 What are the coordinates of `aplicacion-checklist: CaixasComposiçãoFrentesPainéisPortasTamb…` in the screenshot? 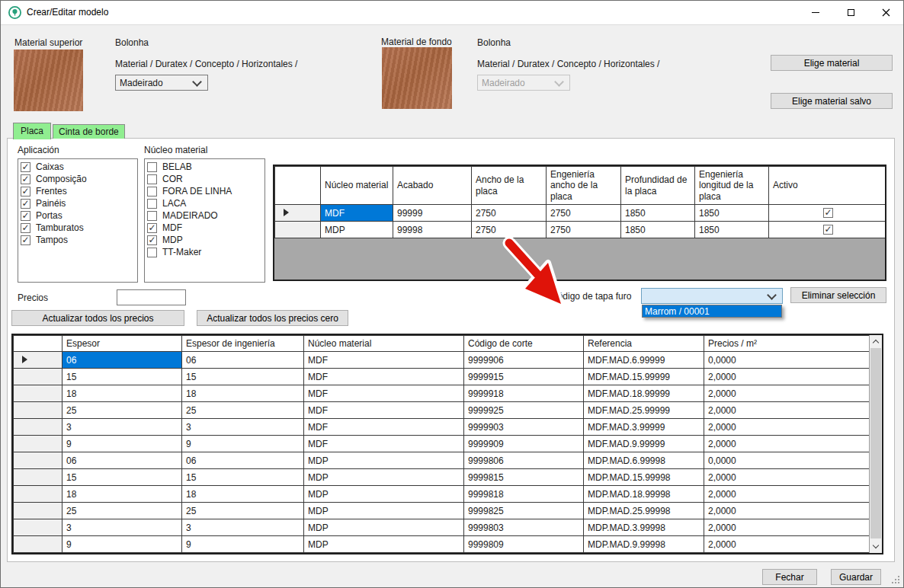 It's located at (78, 221).